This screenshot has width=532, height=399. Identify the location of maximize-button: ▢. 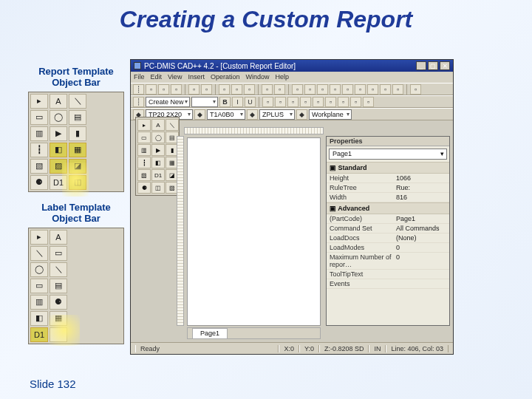
(433, 66).